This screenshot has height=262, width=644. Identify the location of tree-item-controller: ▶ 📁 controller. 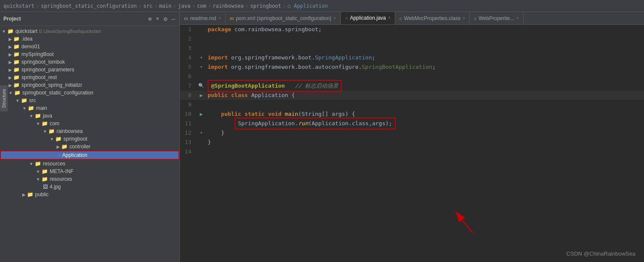
(90, 147).